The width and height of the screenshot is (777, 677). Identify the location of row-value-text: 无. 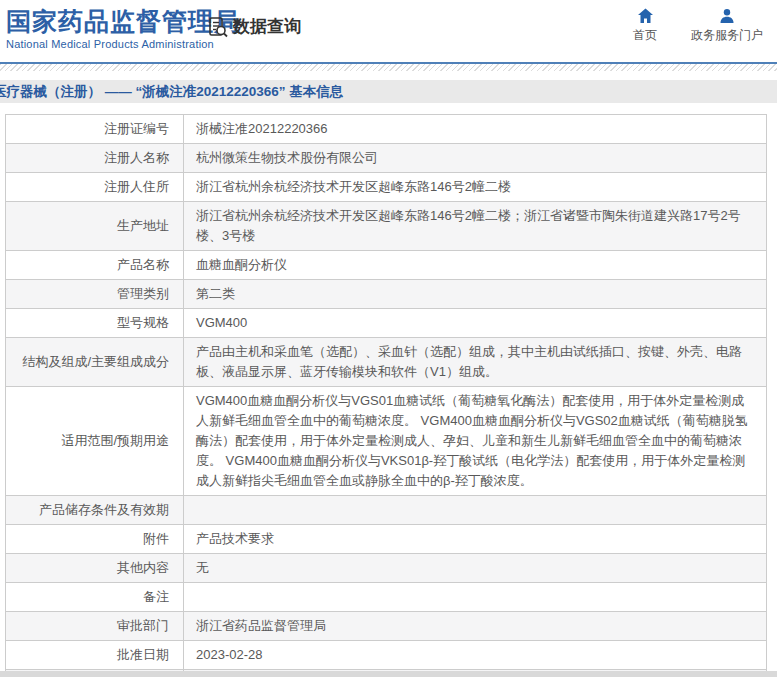
(202, 568).